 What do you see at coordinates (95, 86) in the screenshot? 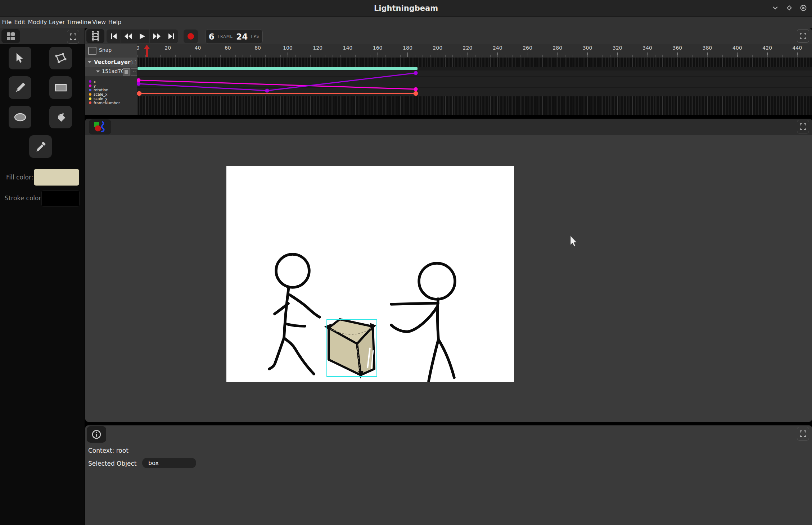
I see `property-name: y` at bounding box center [95, 86].